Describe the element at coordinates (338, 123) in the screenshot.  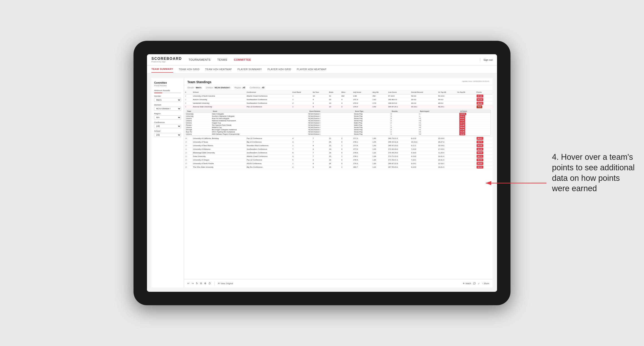
I see `tooltip-container: Team Event Event Division Event Type Rou…` at that location.